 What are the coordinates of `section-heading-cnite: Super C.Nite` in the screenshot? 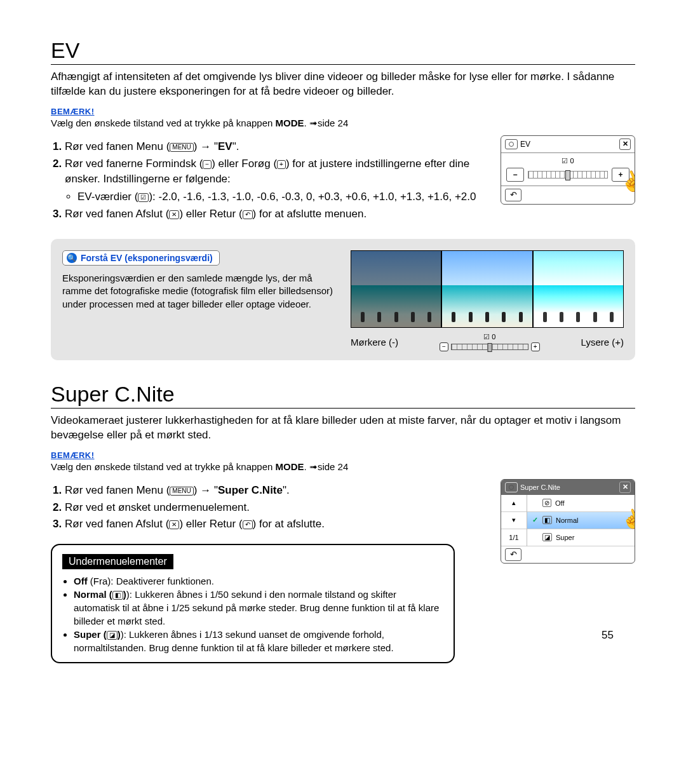 It's located at (343, 395).